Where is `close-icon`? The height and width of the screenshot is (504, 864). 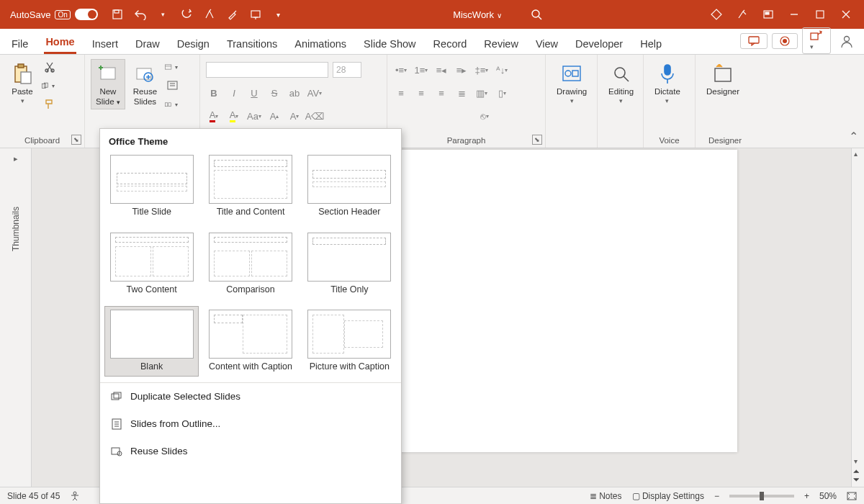
close-icon is located at coordinates (846, 14).